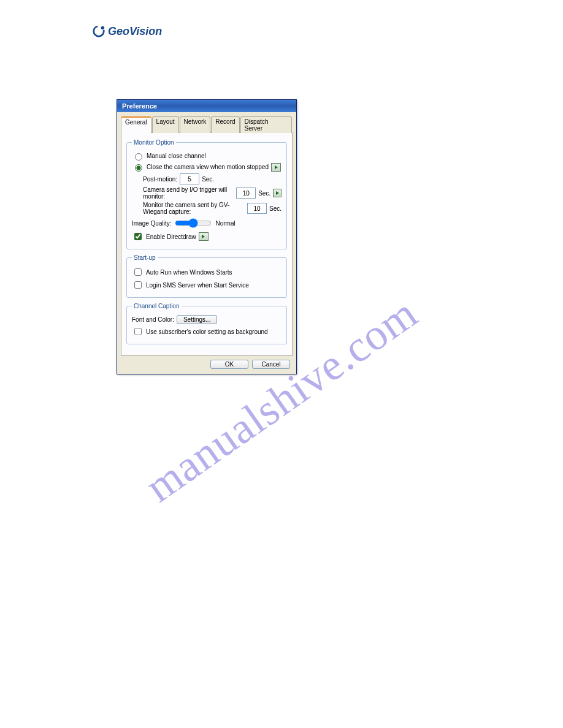 The width and height of the screenshot is (563, 728). Describe the element at coordinates (207, 245) in the screenshot. I see `tab-pane-general: Monitor Option Manual close channel Clos…` at that location.